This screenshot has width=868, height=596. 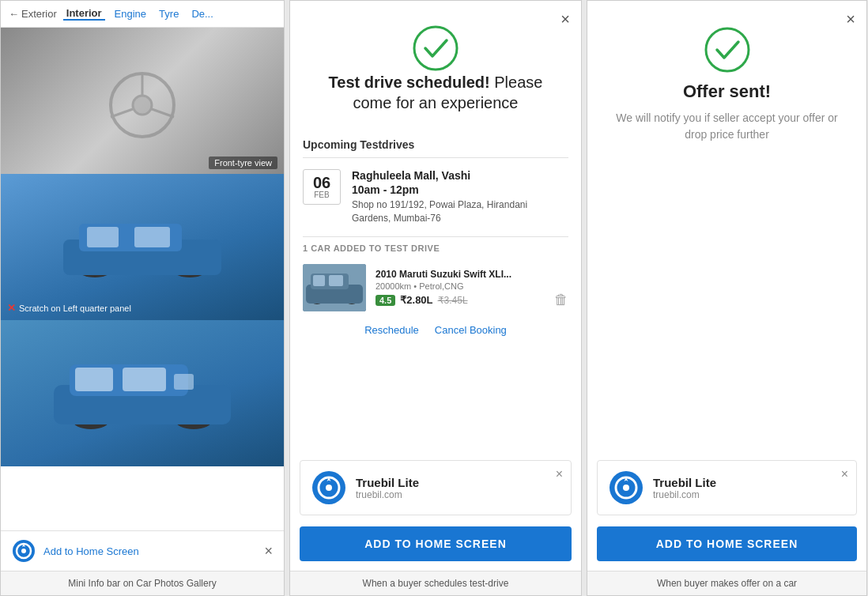 I want to click on car-price-row: 4.5 ₹2.80L ₹3.45L, so click(x=460, y=300).